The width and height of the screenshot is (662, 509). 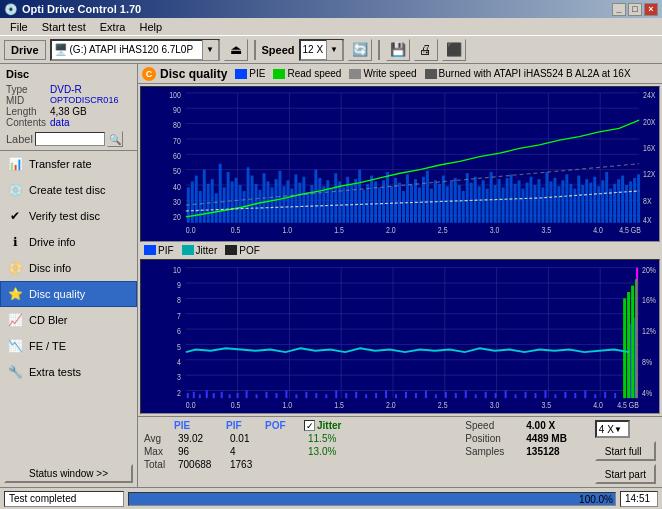 I want to click on svg-text: 4.5 GB, so click(x=630, y=231).